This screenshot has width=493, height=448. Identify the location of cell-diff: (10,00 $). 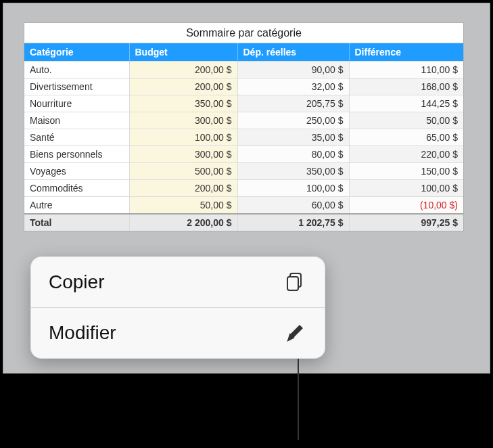
(406, 206).